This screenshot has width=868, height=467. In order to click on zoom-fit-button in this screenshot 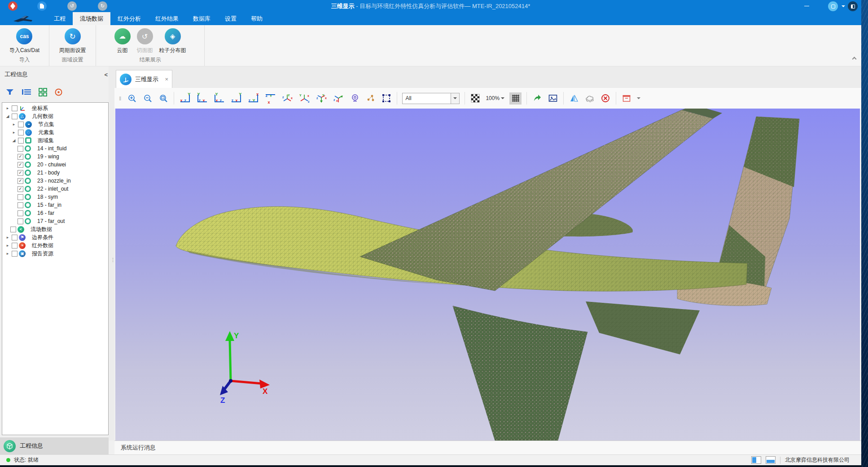, I will do `click(163, 98)`.